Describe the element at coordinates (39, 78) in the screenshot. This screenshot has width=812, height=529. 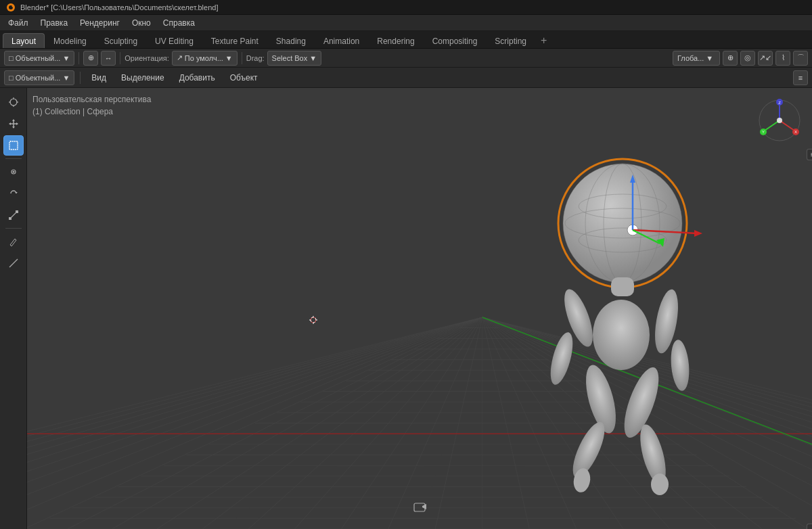
I see `header-mode-btn: □ Объектный... ▼` at that location.